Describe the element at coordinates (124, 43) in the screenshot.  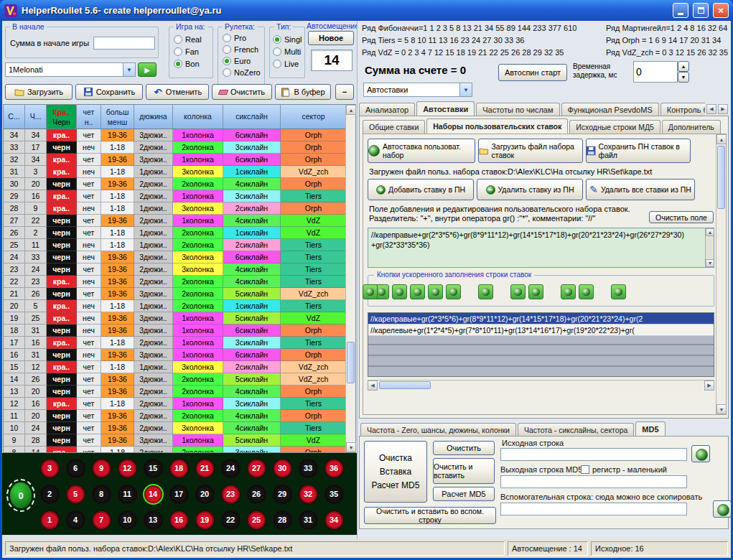
I see `start-sum-input` at that location.